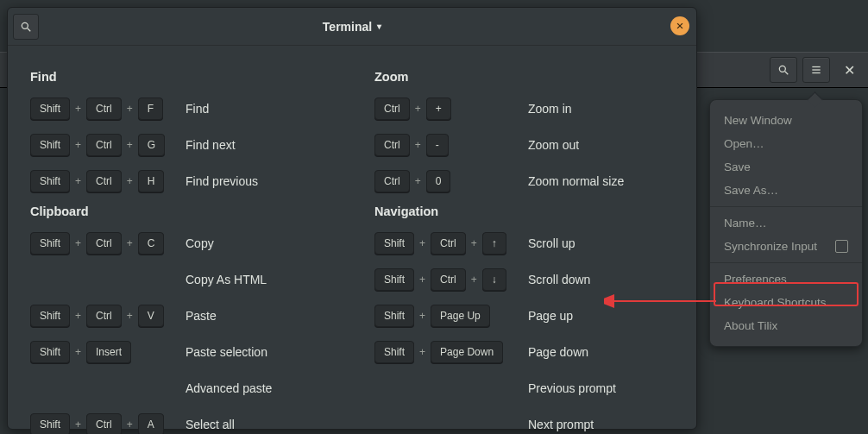  What do you see at coordinates (183, 109) in the screenshot?
I see `shortcut-row: Shift+Ctrl+FFind` at bounding box center [183, 109].